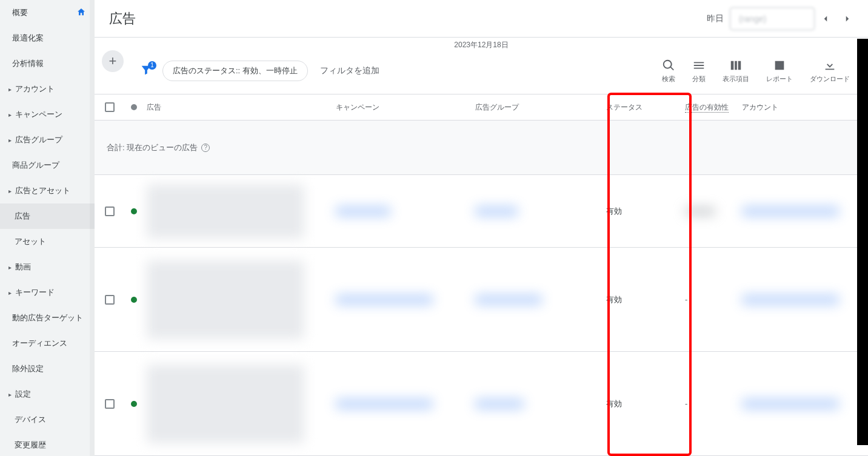  I want to click on segment-button: 分類, so click(699, 71).